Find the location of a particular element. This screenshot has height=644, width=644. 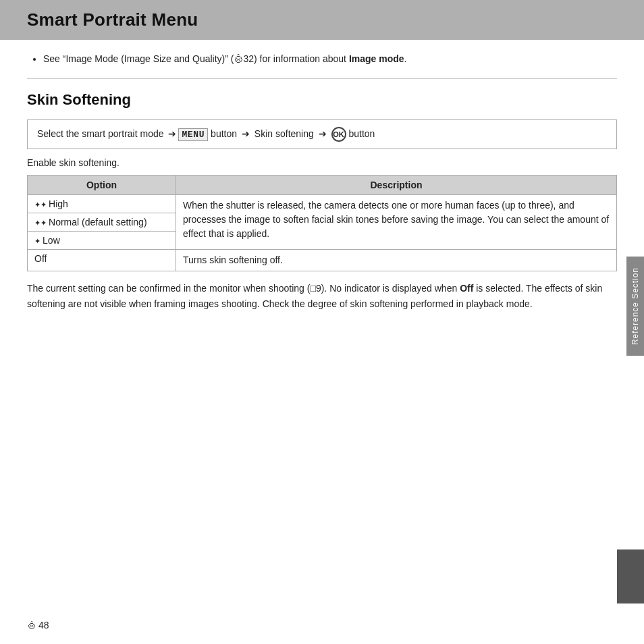

enable-text: Enable skin softening. is located at coordinates (322, 163).